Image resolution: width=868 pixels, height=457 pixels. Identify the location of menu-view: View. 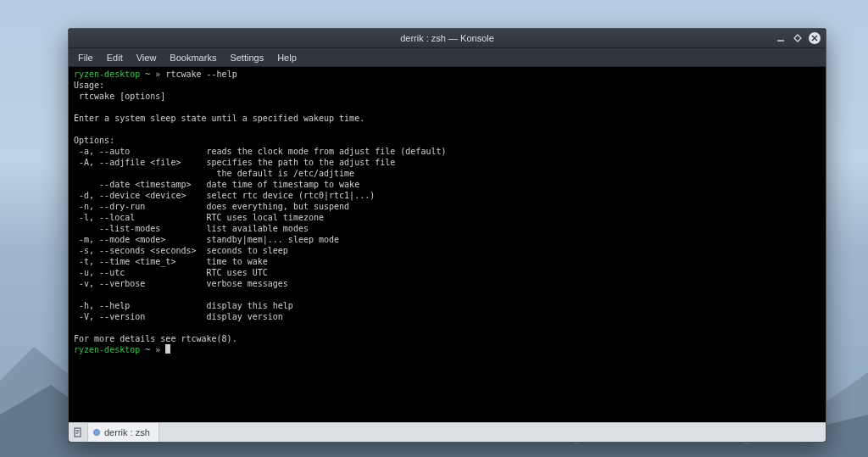
(147, 58).